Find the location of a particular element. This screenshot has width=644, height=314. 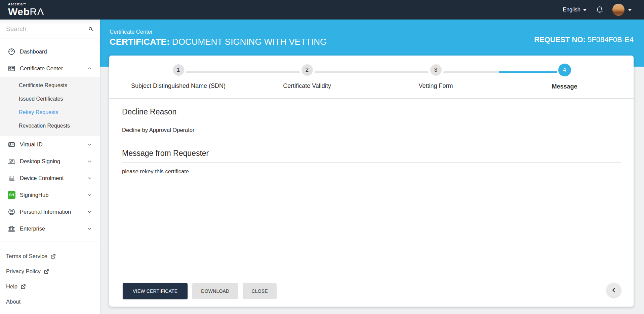

step-2-certificate-validity: 2 Certificate Validity is located at coordinates (307, 77).